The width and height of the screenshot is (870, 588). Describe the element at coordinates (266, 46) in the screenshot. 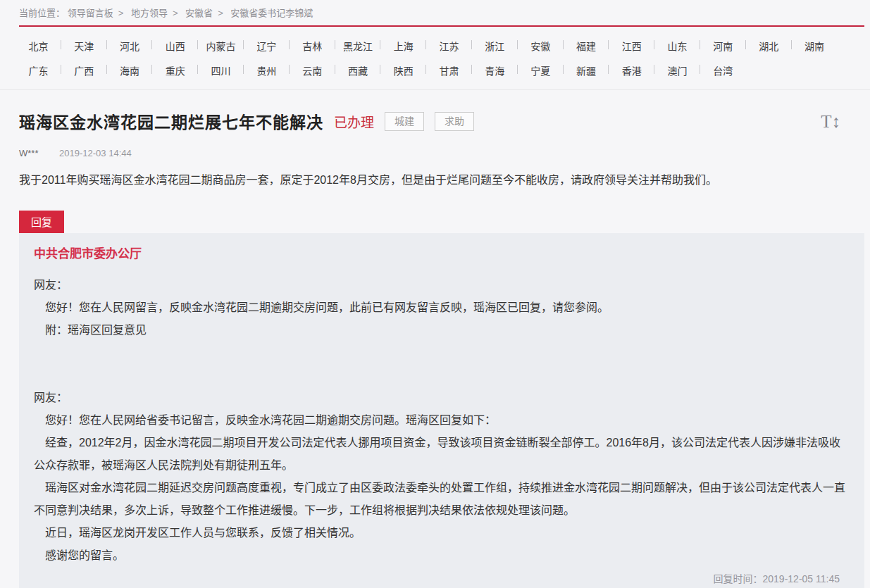

I see `province-item: 辽宁` at that location.